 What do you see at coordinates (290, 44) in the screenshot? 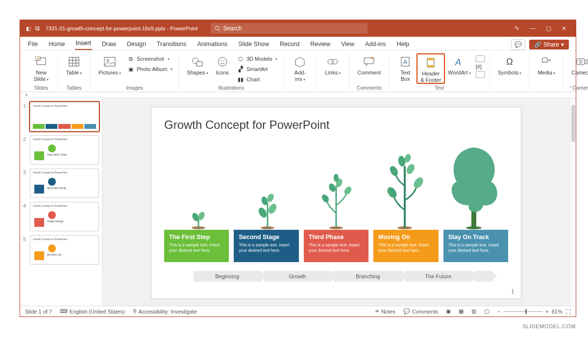
I see `tab-record: Record` at bounding box center [290, 44].